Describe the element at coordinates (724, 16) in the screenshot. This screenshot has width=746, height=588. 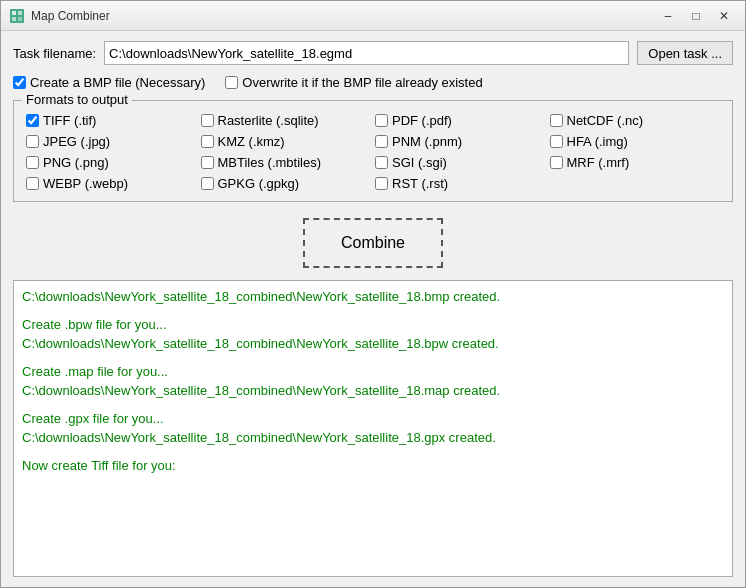
I see `close-button: ✕` at that location.